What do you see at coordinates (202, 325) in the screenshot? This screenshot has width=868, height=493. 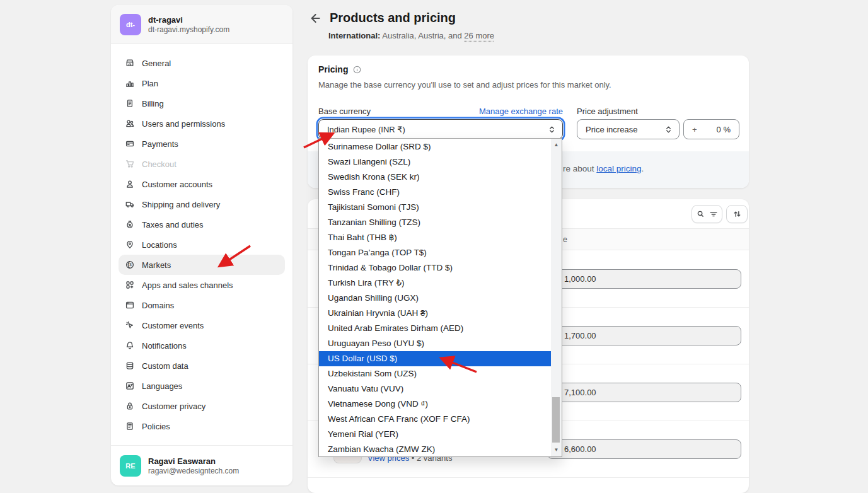 I see `sidebar-item-customer-events: Customer events` at bounding box center [202, 325].